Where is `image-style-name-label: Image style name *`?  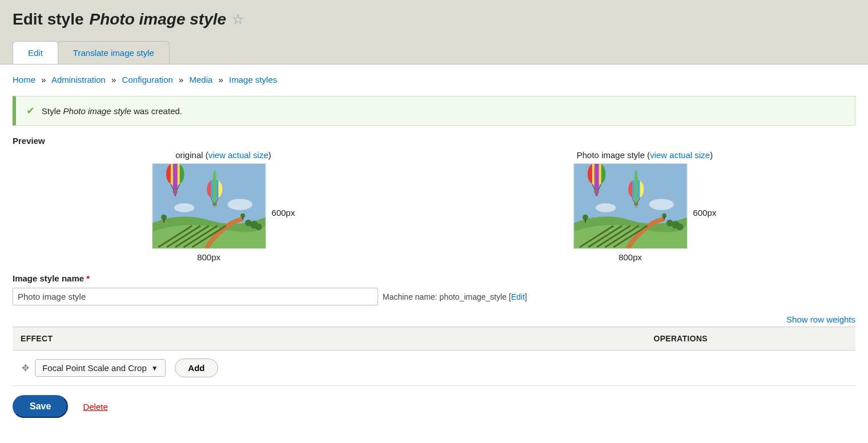 image-style-name-label: Image style name * is located at coordinates (434, 279).